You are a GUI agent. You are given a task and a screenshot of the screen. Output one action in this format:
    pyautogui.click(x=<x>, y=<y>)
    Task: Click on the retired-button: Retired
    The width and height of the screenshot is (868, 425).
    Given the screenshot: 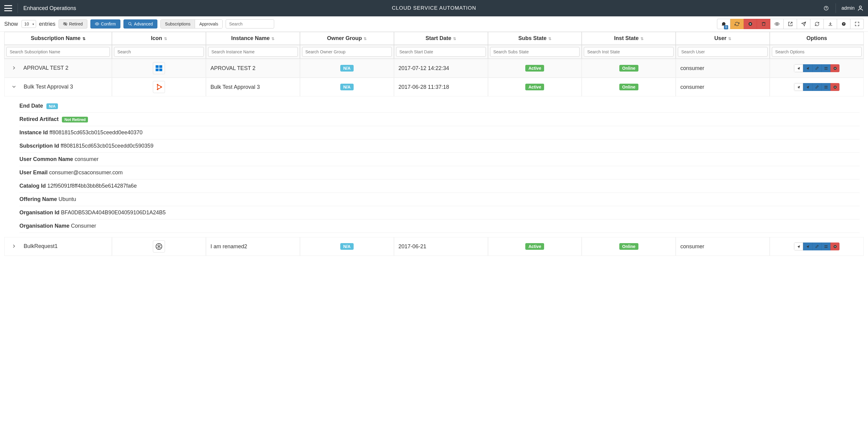 What is the action you would take?
    pyautogui.click(x=73, y=24)
    